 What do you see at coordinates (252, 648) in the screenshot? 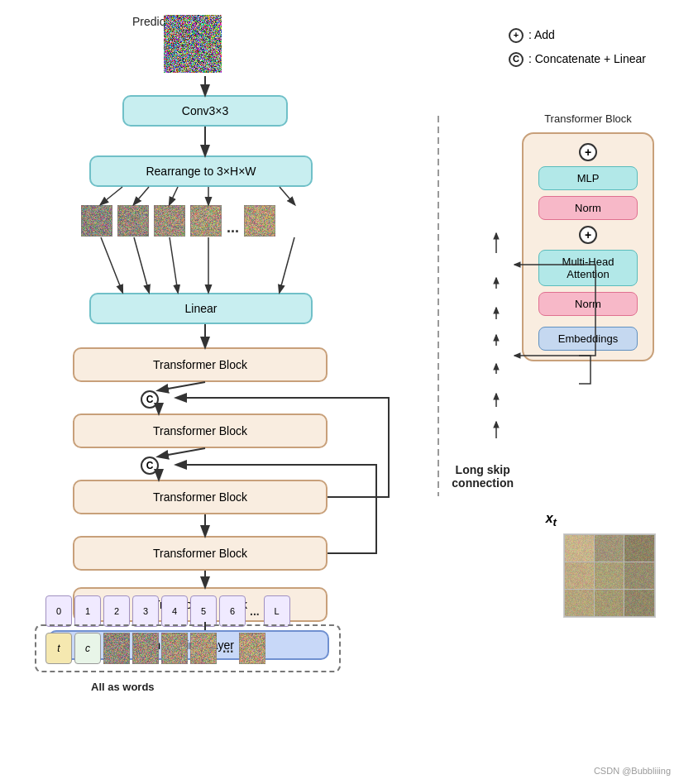
I see `input-img5` at bounding box center [252, 648].